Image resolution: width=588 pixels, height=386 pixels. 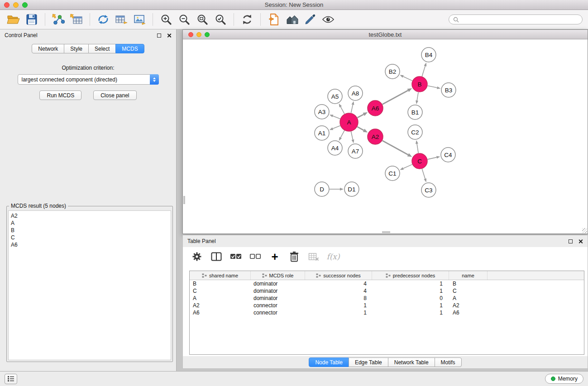 I want to click on unselect-all-button, so click(x=255, y=257).